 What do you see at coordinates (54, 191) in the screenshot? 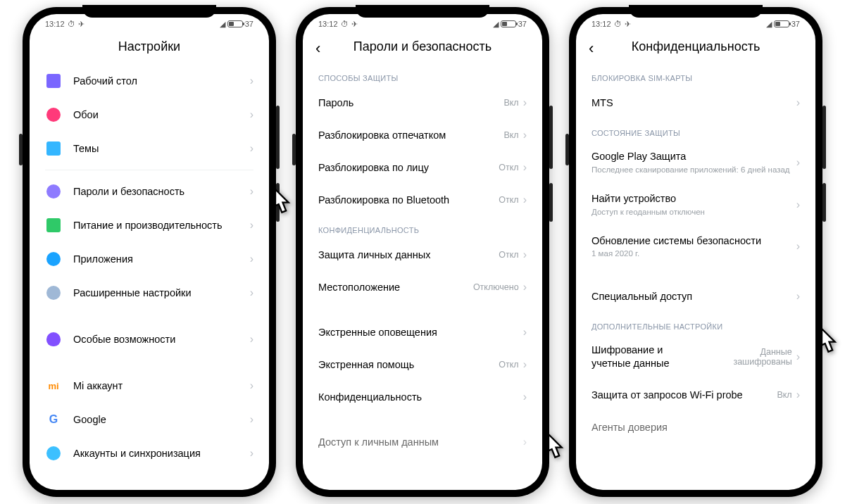
I see `shield-icon` at bounding box center [54, 191].